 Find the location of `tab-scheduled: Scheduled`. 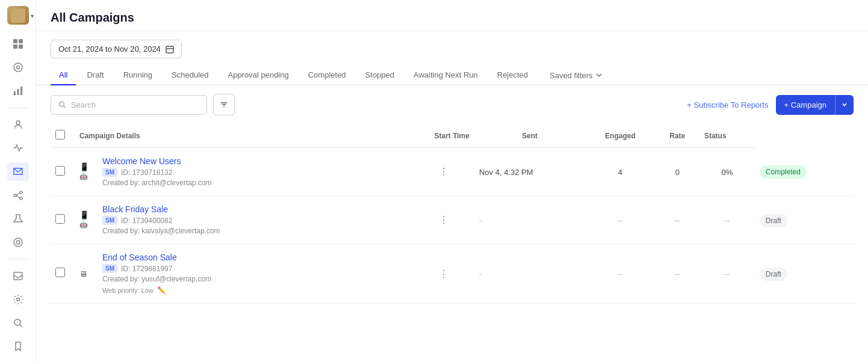

tab-scheduled: Scheduled is located at coordinates (190, 76).